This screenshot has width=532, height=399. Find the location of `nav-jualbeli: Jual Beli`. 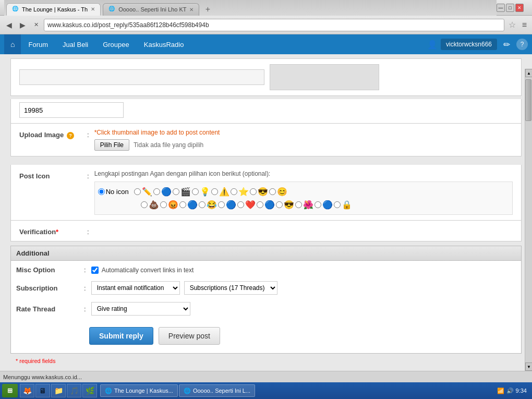

nav-jualbeli: Jual Beli is located at coordinates (75, 44).